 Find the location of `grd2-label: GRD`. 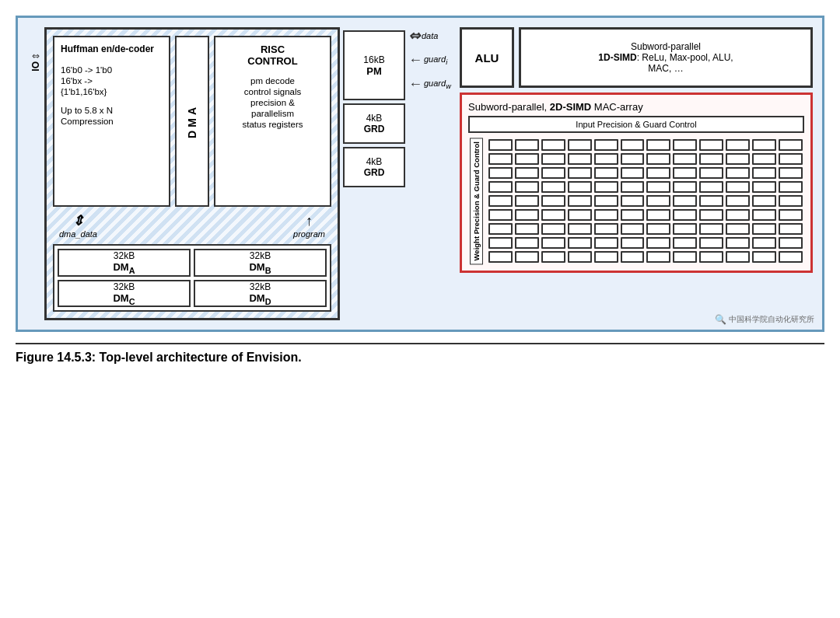

grd2-label: GRD is located at coordinates (375, 173).